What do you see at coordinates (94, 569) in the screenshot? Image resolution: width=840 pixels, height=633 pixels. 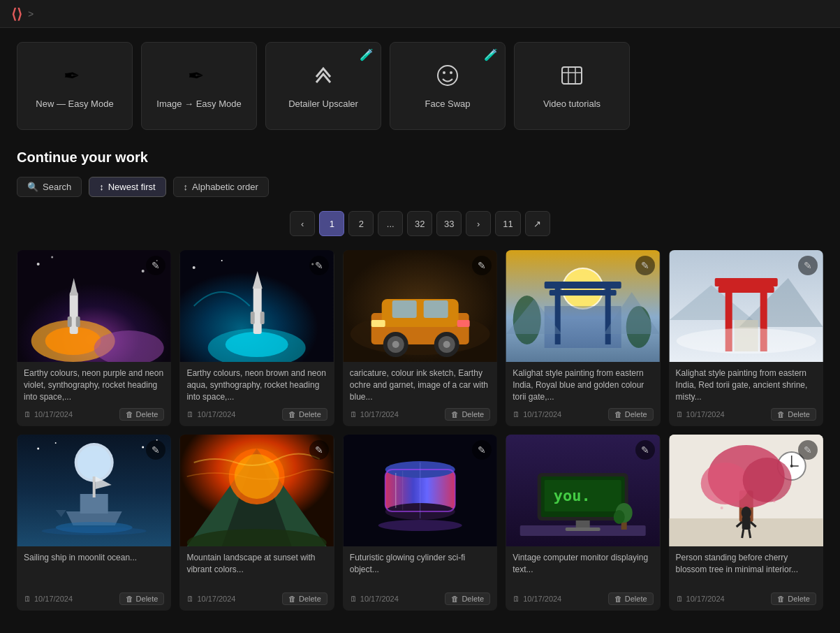 I see `image-description: Sailing ship in moonlit ocean...` at bounding box center [94, 569].